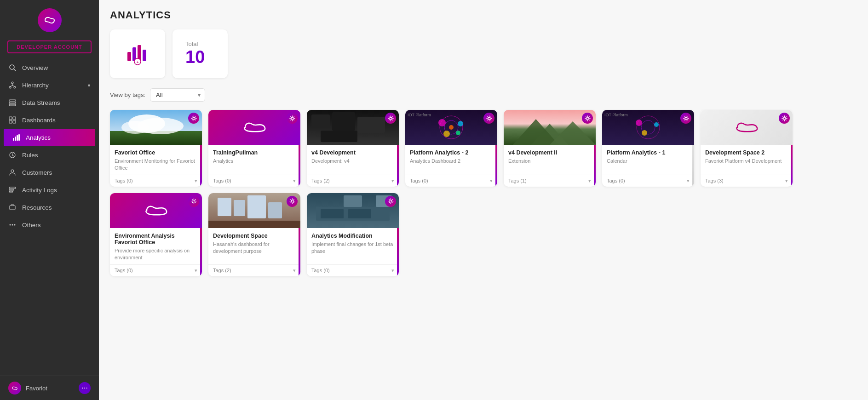 The width and height of the screenshot is (868, 400). What do you see at coordinates (648, 156) in the screenshot?
I see `card-body: Platform Analytics - 1 Calendar` at bounding box center [648, 156].